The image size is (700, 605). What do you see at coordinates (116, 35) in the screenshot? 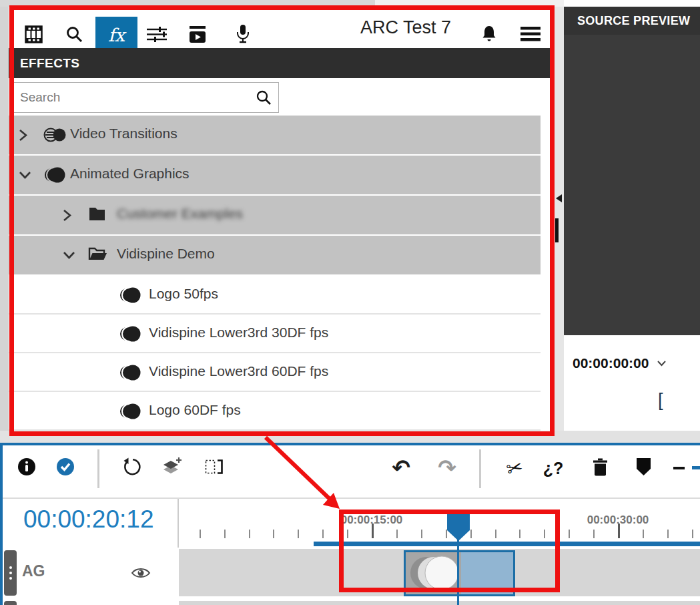
I see `effects-fx-icon: fx` at bounding box center [116, 35].